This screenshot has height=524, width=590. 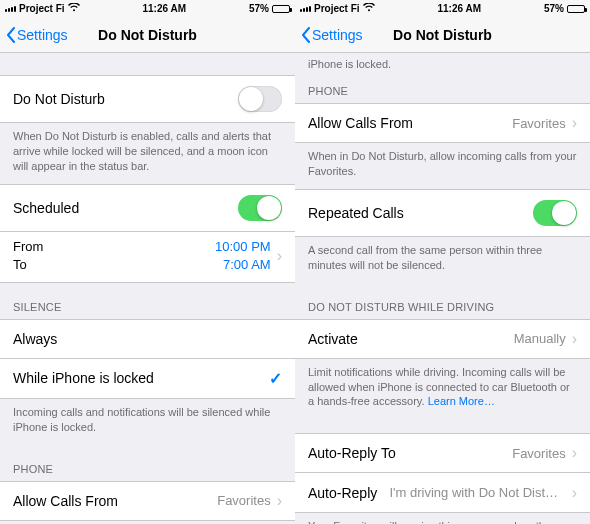 I want to click on dnd-label: Do Not Disturb, so click(x=126, y=99).